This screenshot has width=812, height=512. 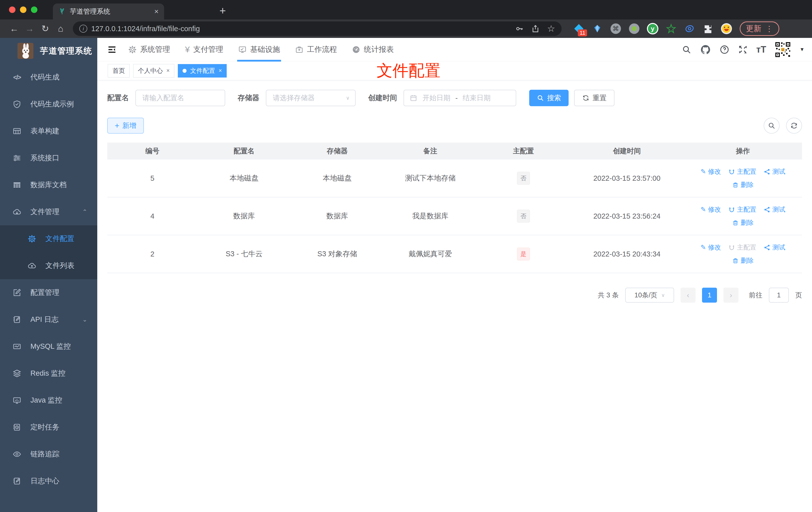 I want to click on extension-star-icon, so click(x=671, y=29).